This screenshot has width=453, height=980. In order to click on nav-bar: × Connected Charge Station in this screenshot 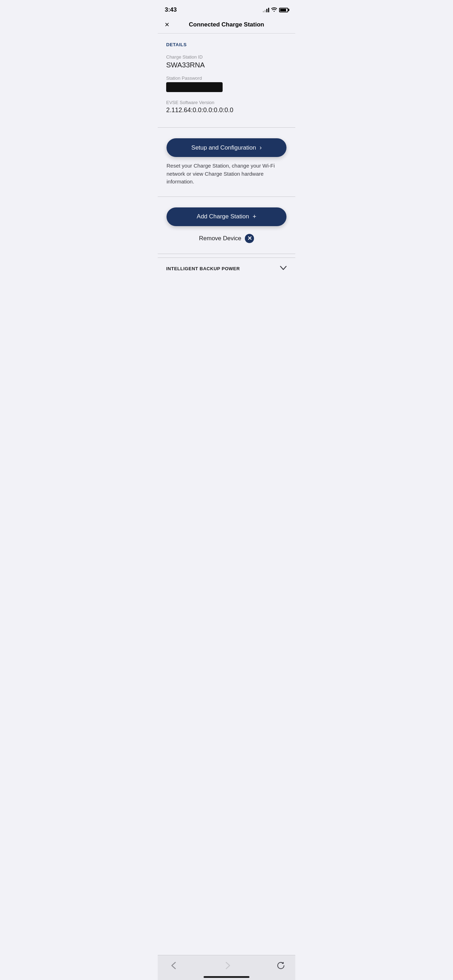, I will do `click(227, 25)`.